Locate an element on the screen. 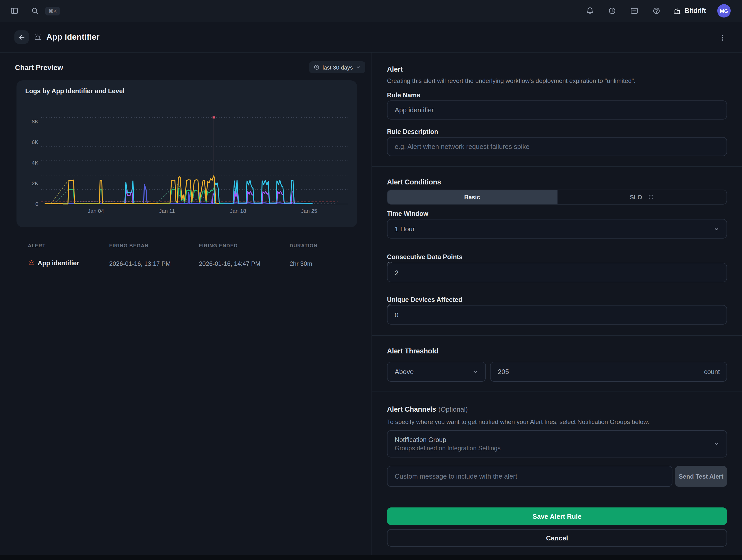 This screenshot has width=742, height=560. top-bar: ⌘K Bitdrift MG is located at coordinates (371, 11).